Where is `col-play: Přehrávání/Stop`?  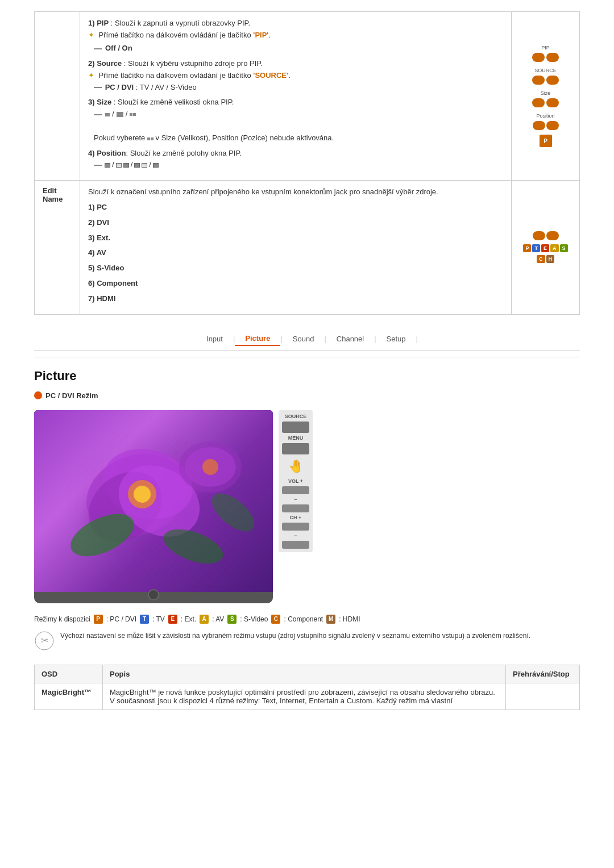 col-play: Přehrávání/Stop is located at coordinates (543, 674).